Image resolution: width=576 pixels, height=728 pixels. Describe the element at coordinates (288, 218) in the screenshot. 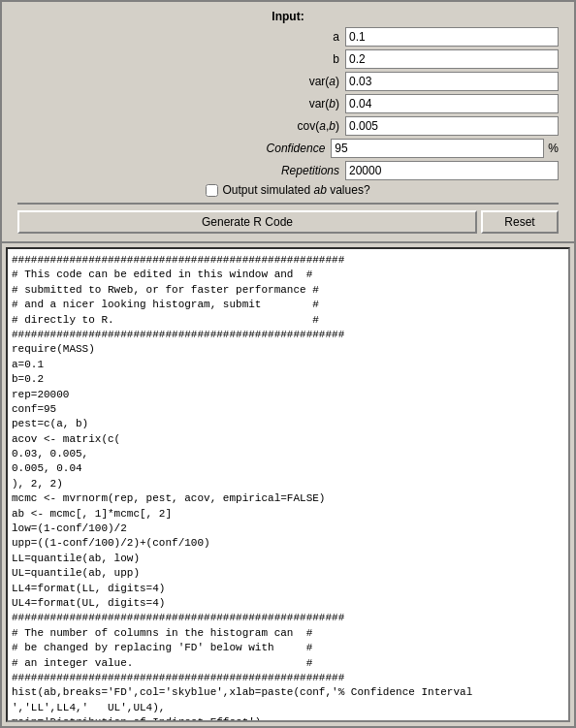

I see `button-row: Generate R Code Reset` at that location.